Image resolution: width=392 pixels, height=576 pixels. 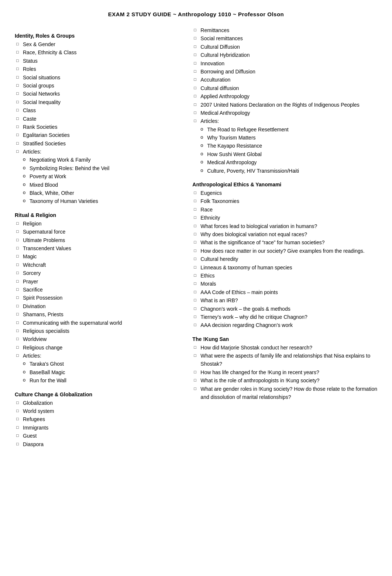 I want to click on list-item: Poverty at Work, so click(x=98, y=176).